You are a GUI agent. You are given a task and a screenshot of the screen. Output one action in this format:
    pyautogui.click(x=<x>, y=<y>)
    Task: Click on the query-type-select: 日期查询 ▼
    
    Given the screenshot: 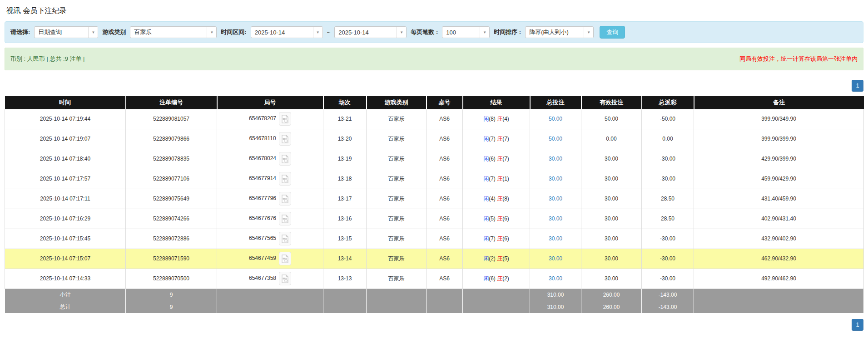 What is the action you would take?
    pyautogui.click(x=66, y=32)
    